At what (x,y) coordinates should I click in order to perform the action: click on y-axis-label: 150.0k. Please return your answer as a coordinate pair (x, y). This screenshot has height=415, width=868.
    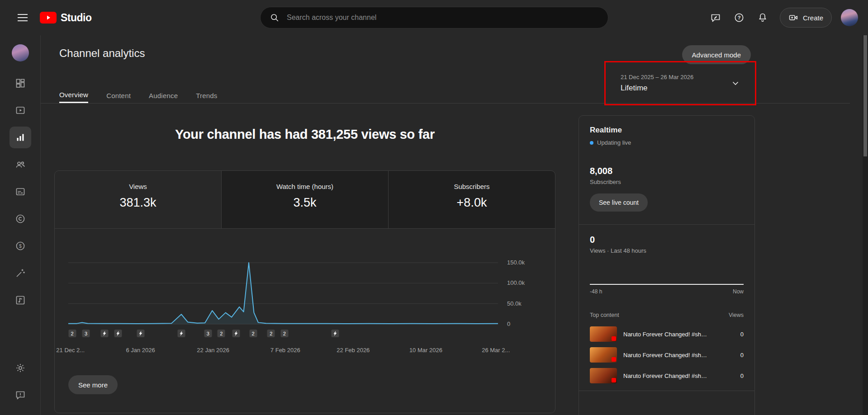
    Looking at the image, I should click on (516, 262).